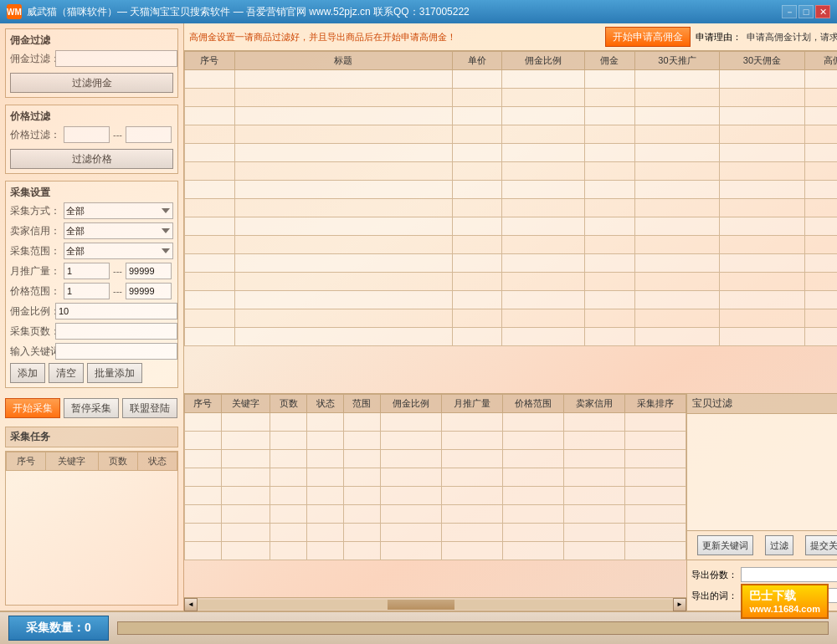 The height and width of the screenshot is (644, 837). Describe the element at coordinates (648, 37) in the screenshot. I see `apply-high-commission-button: 开始申请高佣金` at that location.